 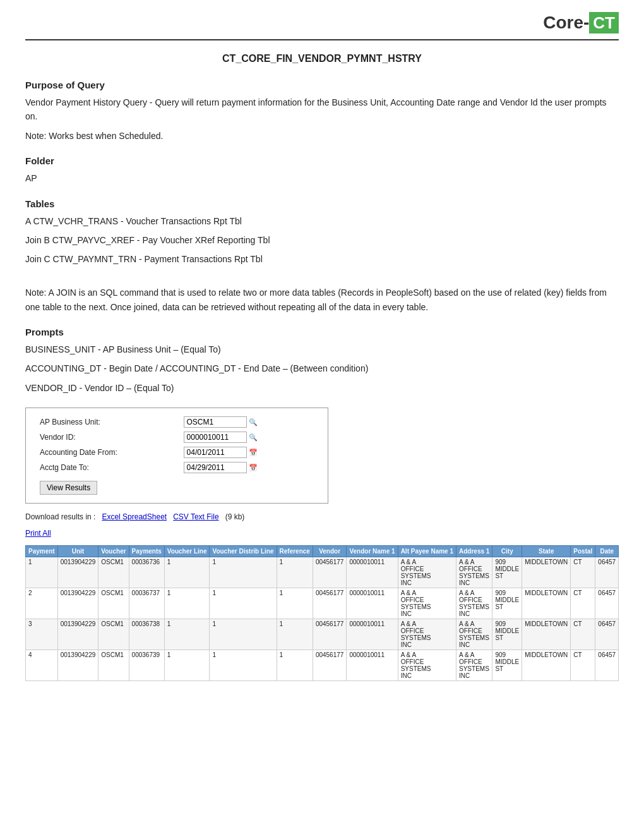 What do you see at coordinates (68, 488) in the screenshot?
I see `view-results-button: View Results` at bounding box center [68, 488].